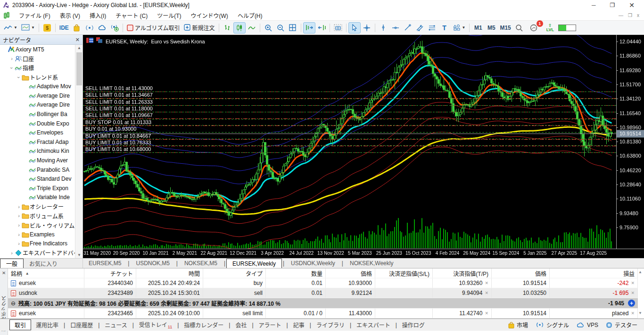  What do you see at coordinates (235, 273) in the screenshot?
I see `column-header: タイプ` at bounding box center [235, 273].